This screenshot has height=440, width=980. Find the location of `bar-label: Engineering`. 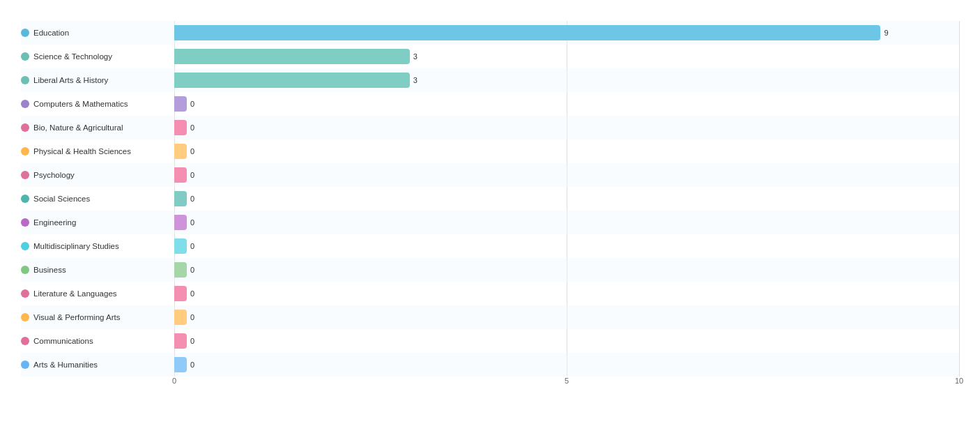

bar-label: Engineering is located at coordinates (54, 222).